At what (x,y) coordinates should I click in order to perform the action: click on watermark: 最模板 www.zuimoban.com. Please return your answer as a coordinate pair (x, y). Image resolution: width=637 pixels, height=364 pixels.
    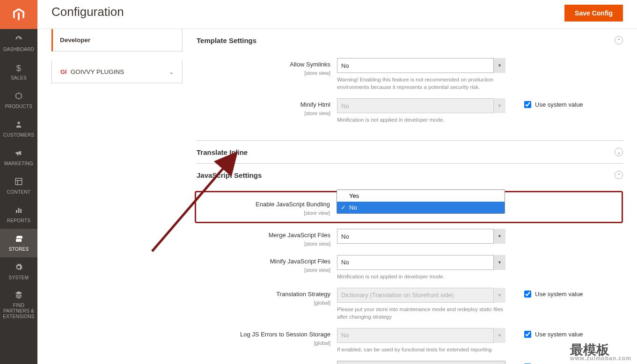
    Looking at the image, I should click on (601, 352).